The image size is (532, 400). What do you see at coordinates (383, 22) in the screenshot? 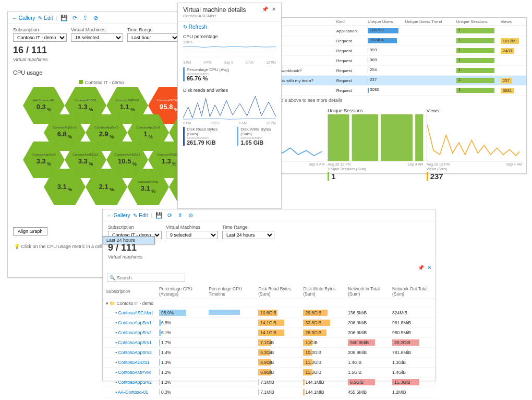
I see `col-header: Unique Users` at bounding box center [383, 22].